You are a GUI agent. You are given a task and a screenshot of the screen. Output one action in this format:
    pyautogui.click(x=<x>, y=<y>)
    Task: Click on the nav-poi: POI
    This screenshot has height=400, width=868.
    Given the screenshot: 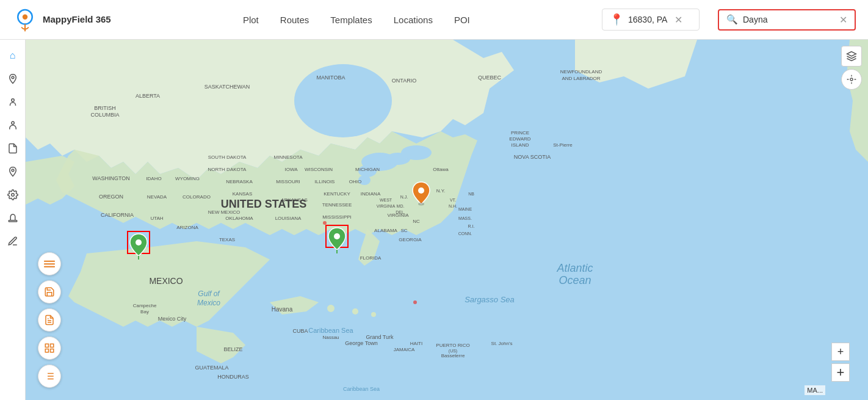 What is the action you would take?
    pyautogui.click(x=462, y=20)
    